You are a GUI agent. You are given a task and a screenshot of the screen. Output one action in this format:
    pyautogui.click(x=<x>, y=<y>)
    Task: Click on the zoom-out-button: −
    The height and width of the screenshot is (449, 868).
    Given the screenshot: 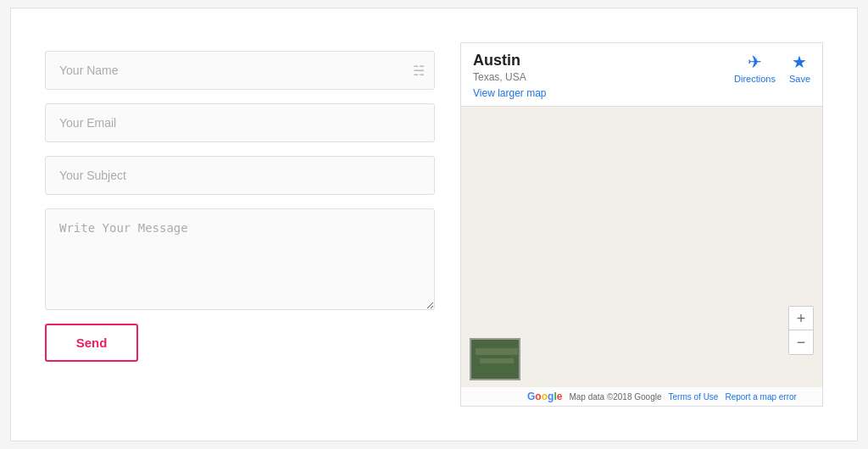 What is the action you would take?
    pyautogui.click(x=801, y=342)
    